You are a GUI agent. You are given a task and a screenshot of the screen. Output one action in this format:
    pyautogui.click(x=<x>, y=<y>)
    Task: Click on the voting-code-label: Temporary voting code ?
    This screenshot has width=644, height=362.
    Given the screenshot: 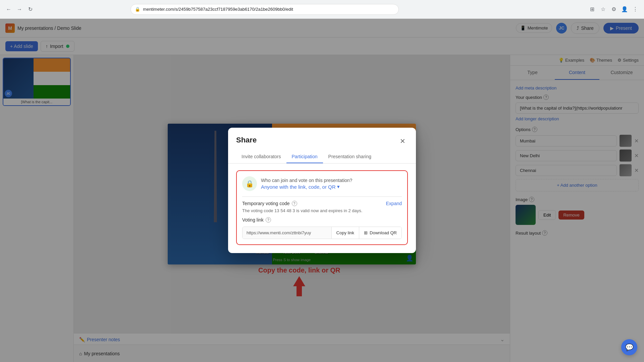 What is the action you would take?
    pyautogui.click(x=270, y=203)
    